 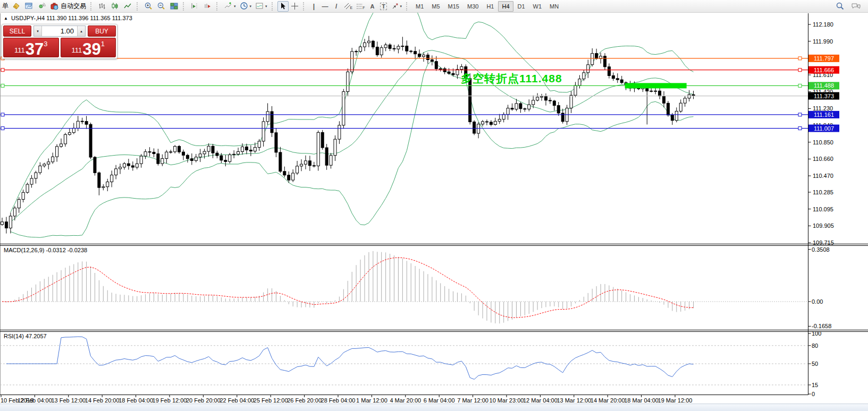 I want to click on svg-text: 110.285, so click(x=823, y=192).